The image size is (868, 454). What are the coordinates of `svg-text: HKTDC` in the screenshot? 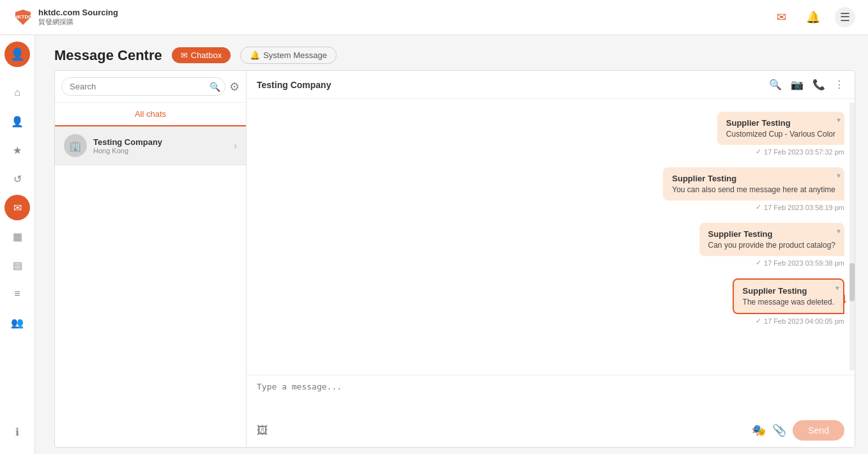 It's located at (23, 17).